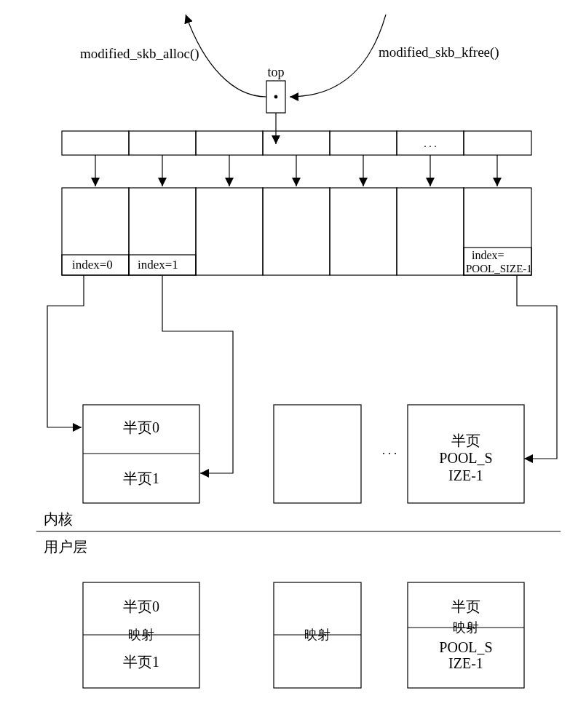  What do you see at coordinates (140, 54) in the screenshot?
I see `label-alloc: modified_skb_alloc()` at bounding box center [140, 54].